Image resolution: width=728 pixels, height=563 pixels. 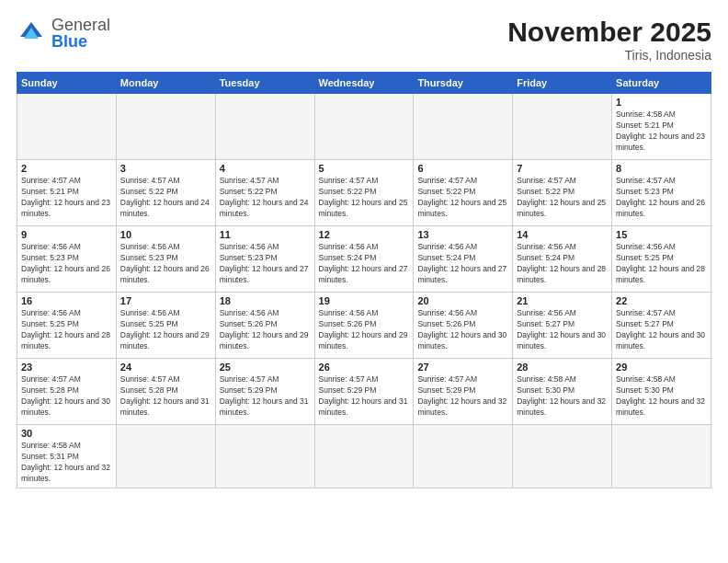 I want to click on day-number: 19, so click(x=364, y=301).